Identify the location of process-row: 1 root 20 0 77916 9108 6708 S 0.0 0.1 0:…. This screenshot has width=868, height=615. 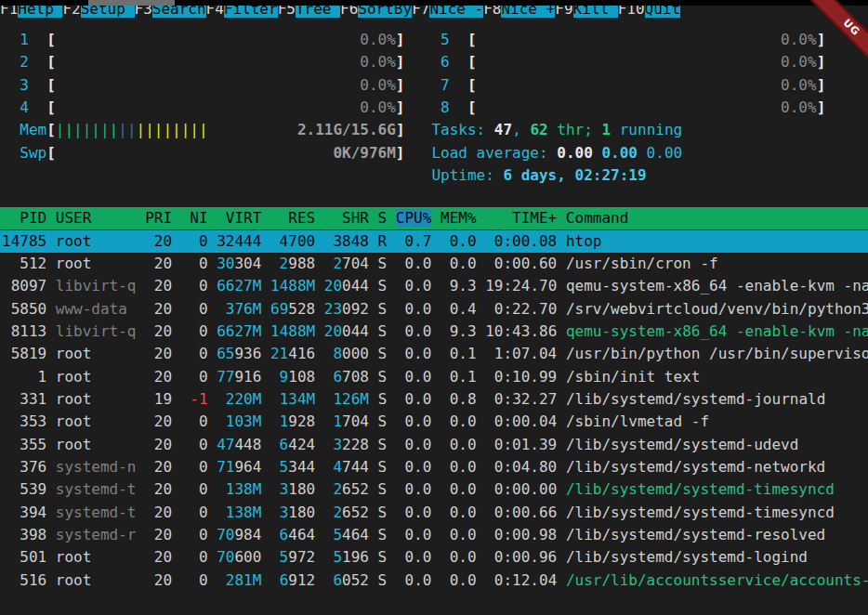
(434, 377).